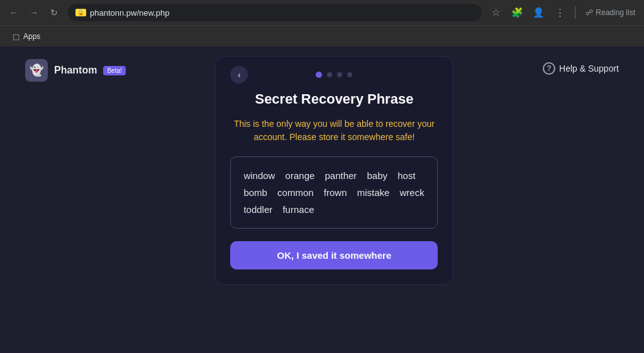  I want to click on menu-button: ⋮, so click(560, 13).